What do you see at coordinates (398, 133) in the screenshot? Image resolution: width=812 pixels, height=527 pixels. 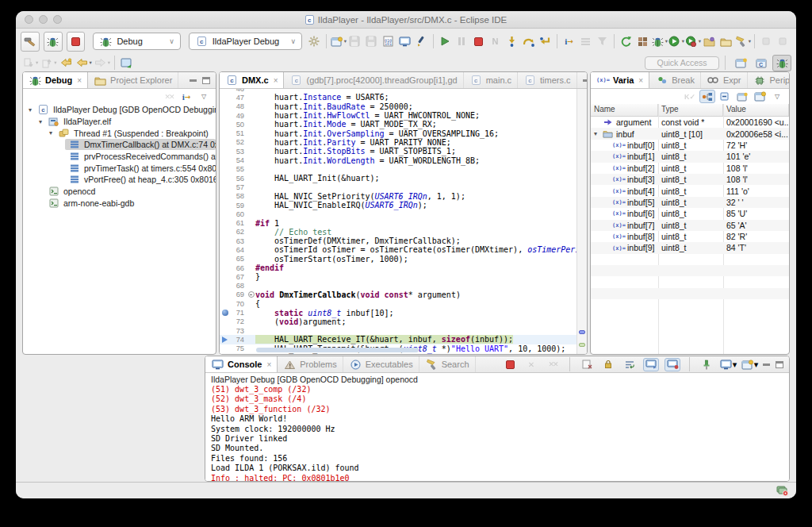 I see `code-line: 51 huart.Init.OverSampling = UART_OVERSA…` at bounding box center [398, 133].